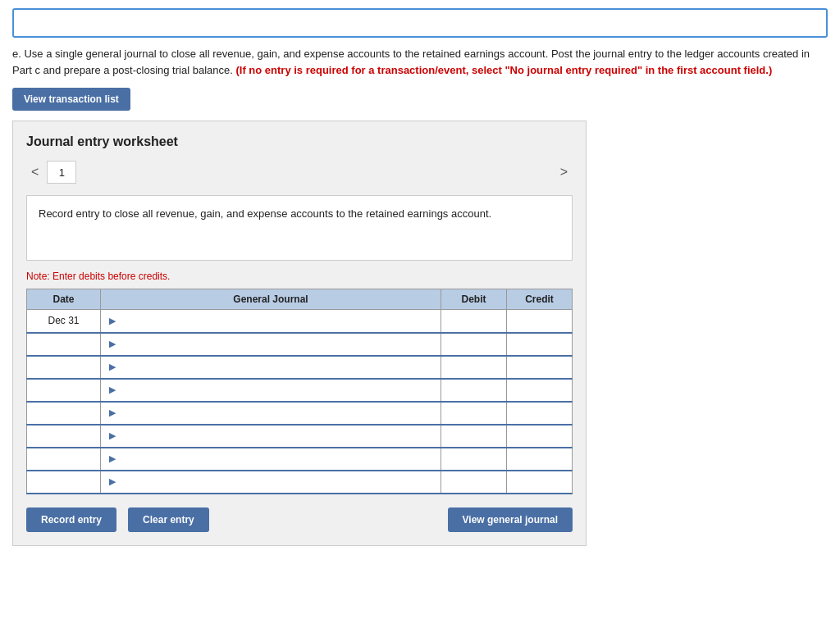 The height and width of the screenshot is (628, 840). I want to click on cell-general-4: ▶, so click(271, 413).